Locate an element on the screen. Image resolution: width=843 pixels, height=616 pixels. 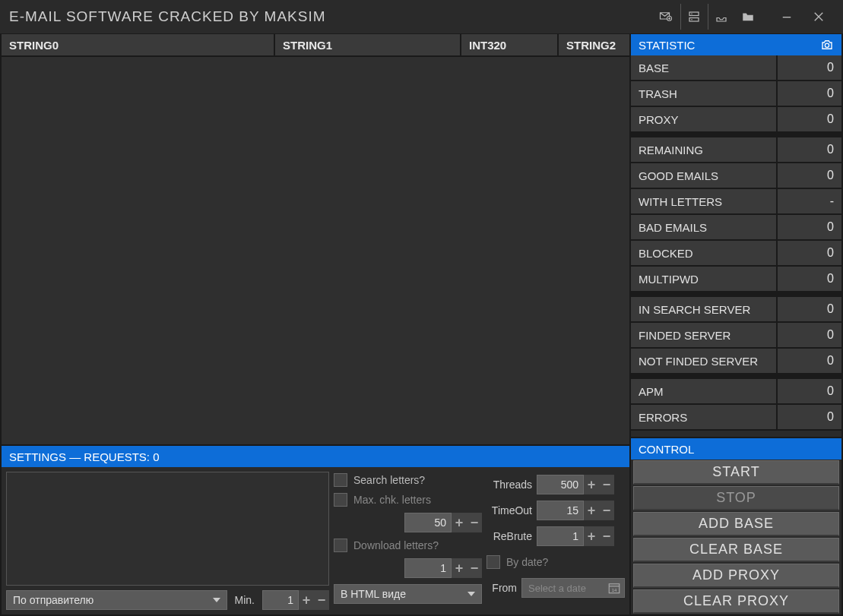
max-chk-input is located at coordinates (428, 523).